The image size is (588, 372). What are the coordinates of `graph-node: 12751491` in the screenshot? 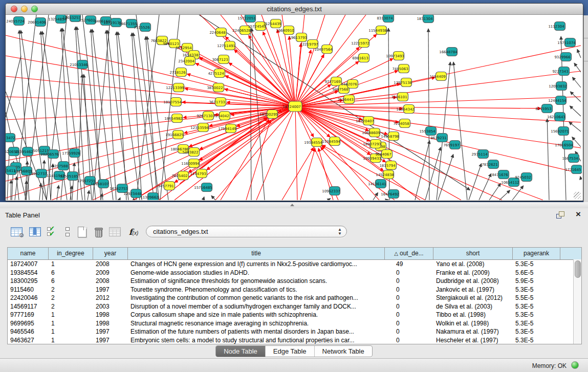 It's located at (226, 46).